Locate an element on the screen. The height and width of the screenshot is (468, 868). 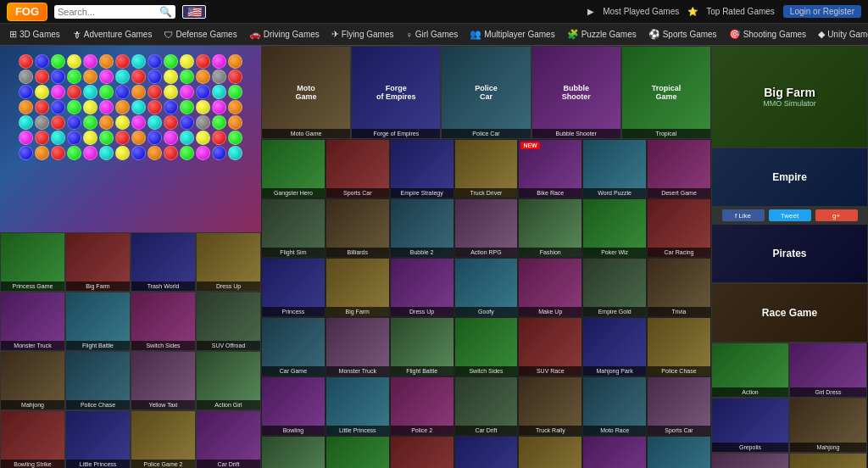
list-item: Sports is located at coordinates (828, 460).